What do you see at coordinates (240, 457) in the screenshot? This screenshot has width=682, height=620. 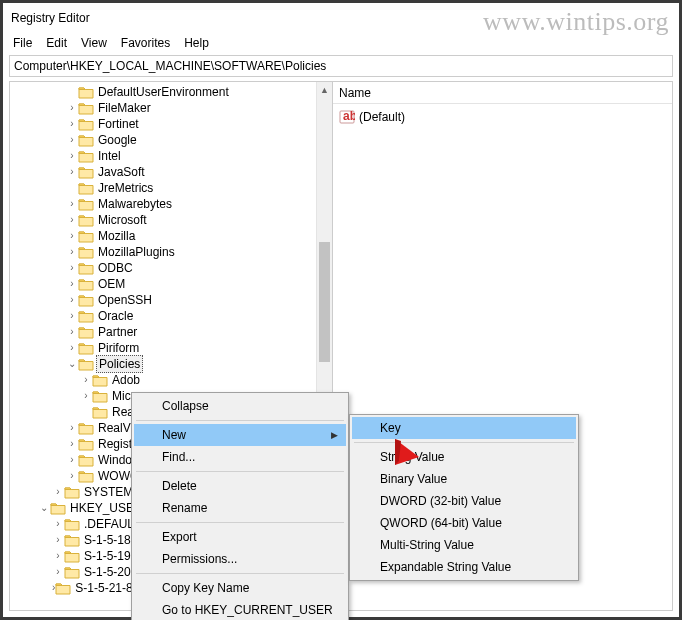 I see `ctx-find: Find...` at bounding box center [240, 457].